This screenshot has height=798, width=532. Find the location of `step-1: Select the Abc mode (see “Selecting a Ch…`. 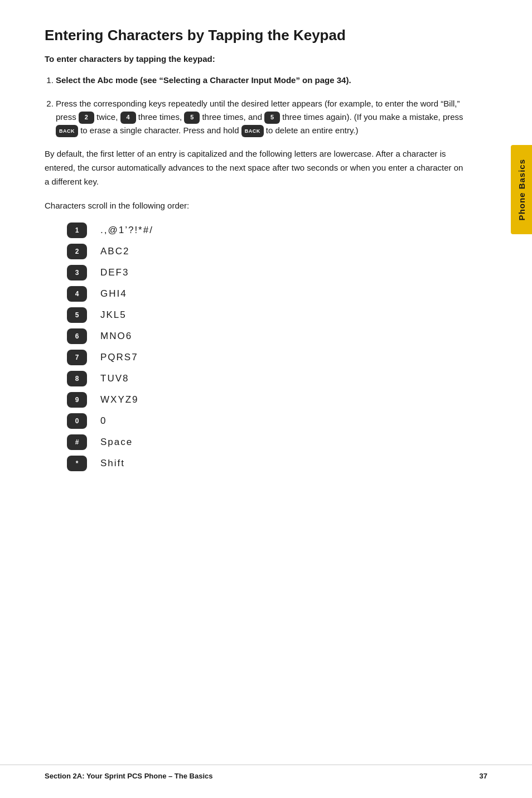

step-1: Select the Abc mode (see “Selecting a Ch… is located at coordinates (260, 80).